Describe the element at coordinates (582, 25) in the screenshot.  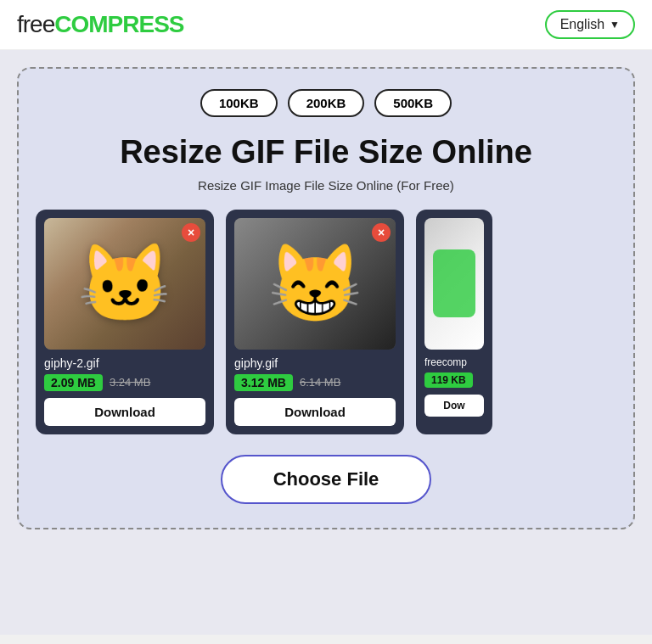
I see `language-label: English` at that location.